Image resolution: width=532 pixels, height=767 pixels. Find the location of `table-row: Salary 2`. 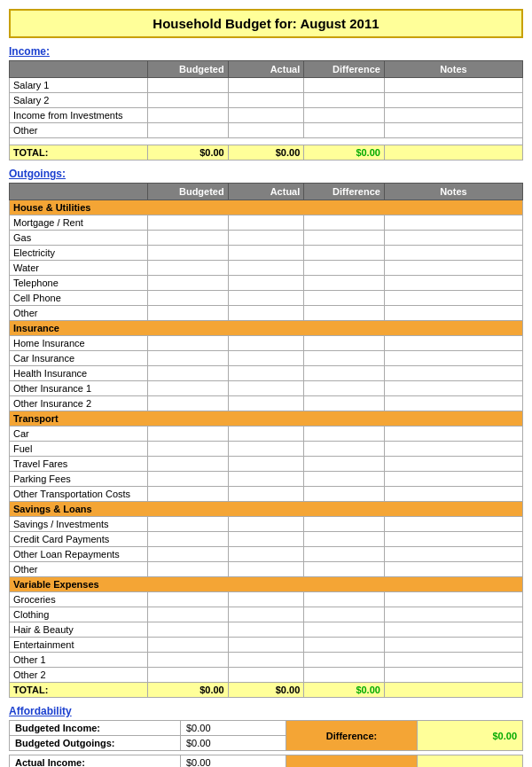

table-row: Salary 2 is located at coordinates (266, 101).